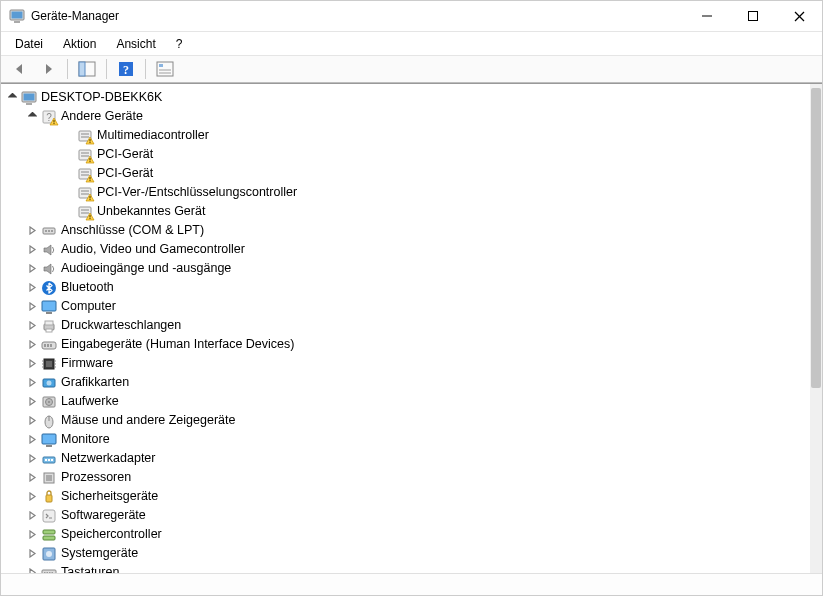 Image resolution: width=823 pixels, height=596 pixels. Describe the element at coordinates (90, 288) in the screenshot. I see `tree-item-label: Bluetooth` at that location.